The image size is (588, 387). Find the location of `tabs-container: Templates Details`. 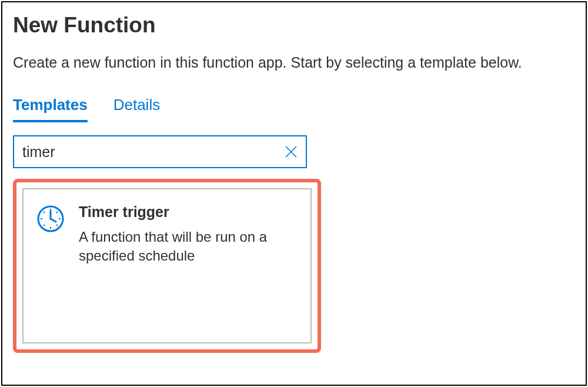

tabs-container: Templates Details is located at coordinates (294, 109).